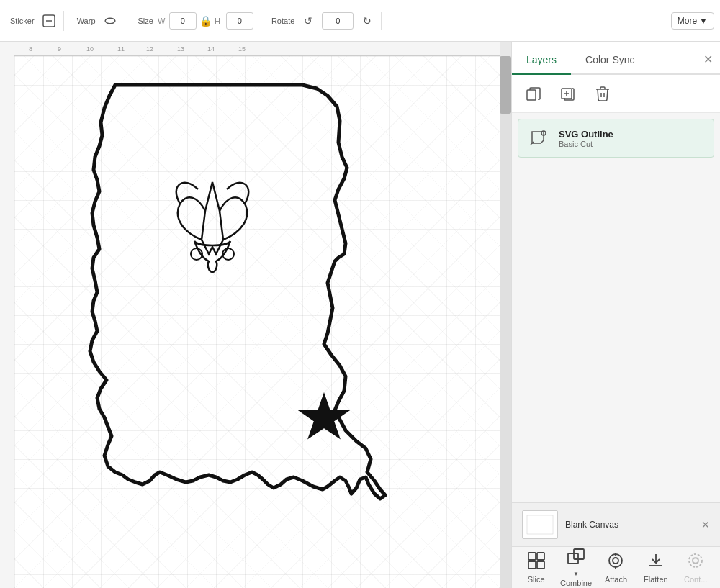 The width and height of the screenshot is (720, 588). What do you see at coordinates (539, 138) in the screenshot?
I see `layer-thumb-icon` at bounding box center [539, 138].